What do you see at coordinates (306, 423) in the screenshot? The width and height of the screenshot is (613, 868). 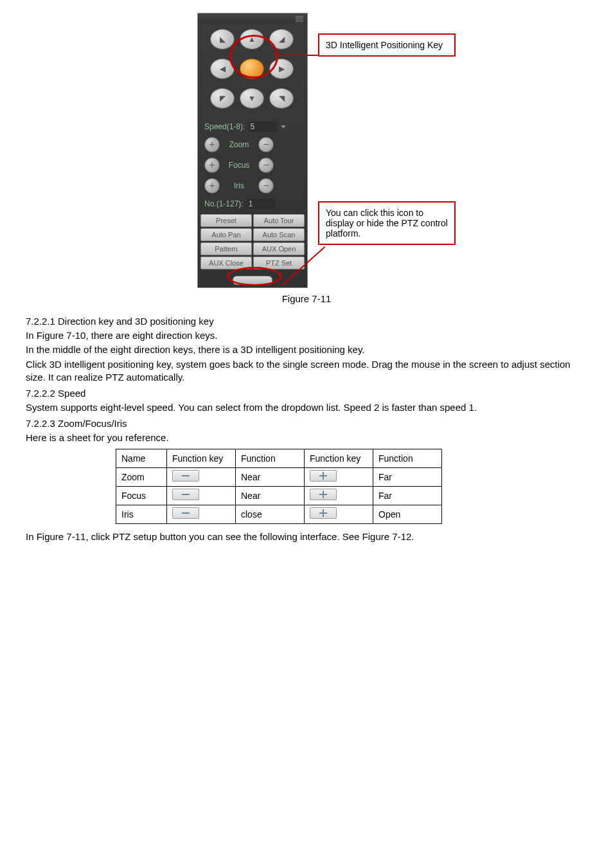 I see `heading-7-2-2-3: 7.2.2.3 Zoom/Focus/Iris` at bounding box center [306, 423].